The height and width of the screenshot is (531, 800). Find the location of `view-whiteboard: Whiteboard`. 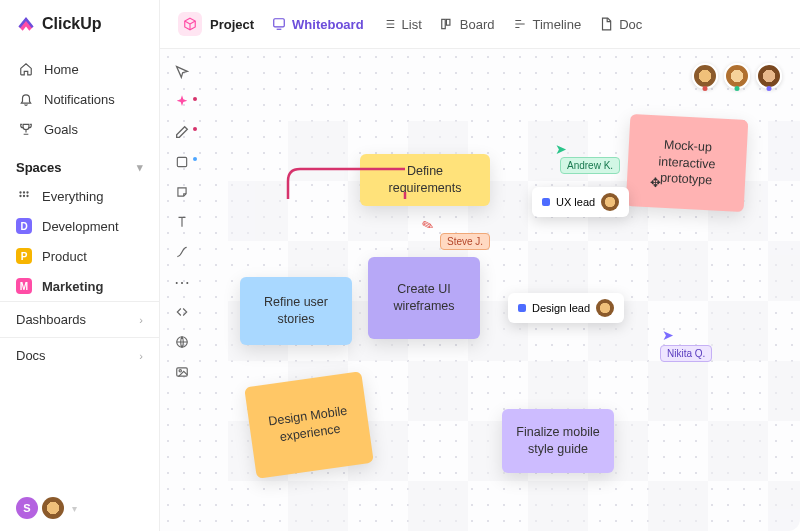

view-whiteboard: Whiteboard is located at coordinates (318, 24).